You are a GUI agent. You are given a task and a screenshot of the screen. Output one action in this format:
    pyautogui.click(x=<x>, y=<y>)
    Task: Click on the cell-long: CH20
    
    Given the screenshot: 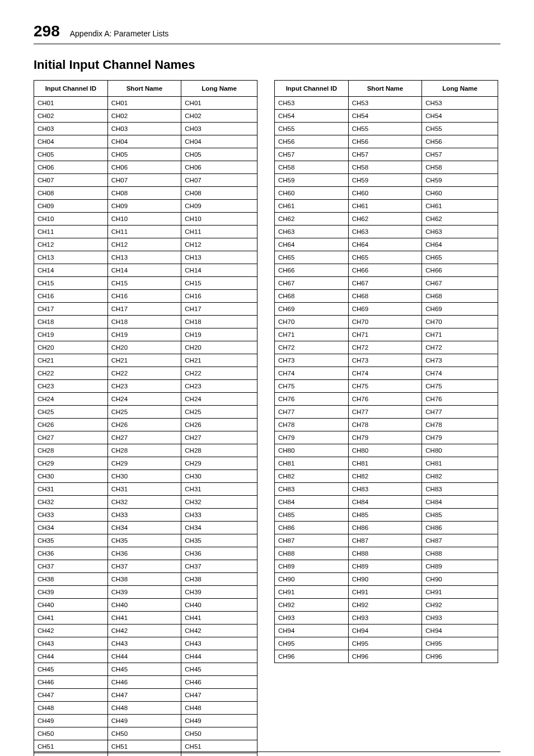 What is the action you would take?
    pyautogui.click(x=219, y=348)
    